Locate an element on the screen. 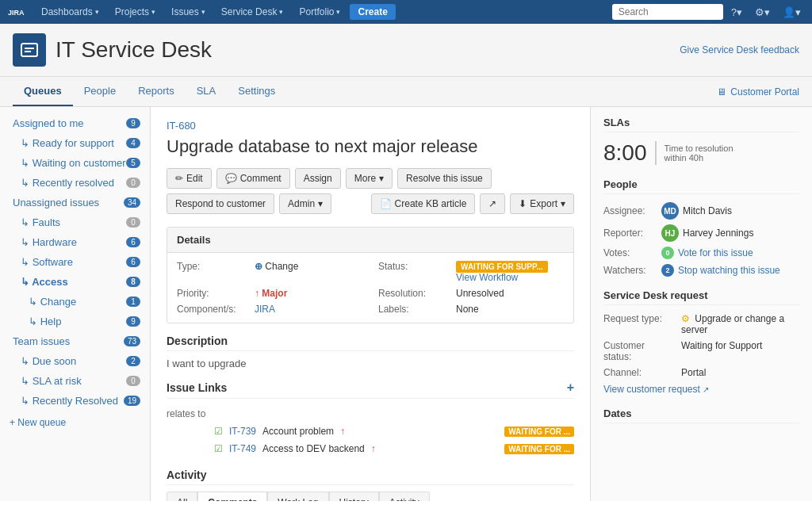 Image resolution: width=812 pixels, height=505 pixels. nav-dashboards: Dashboards ▾ is located at coordinates (70, 12).